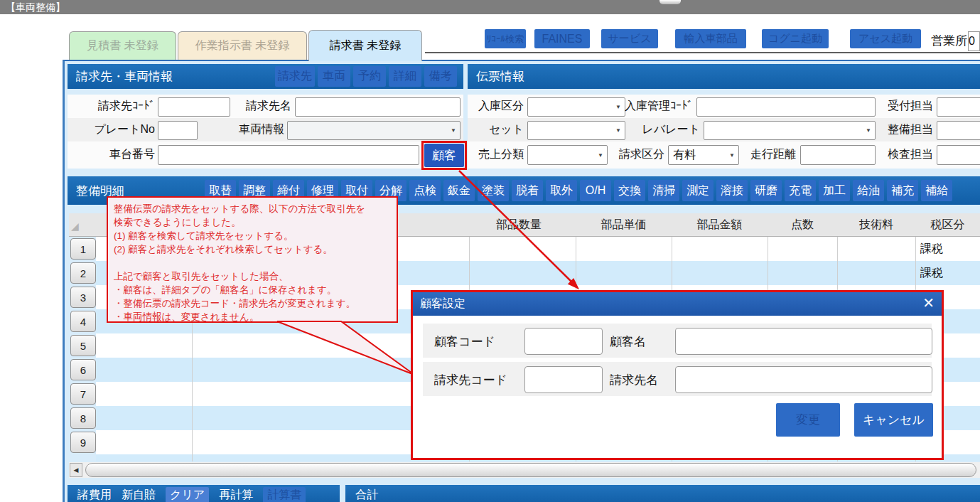  Describe the element at coordinates (519, 225) in the screenshot. I see `col-parts-qty: 部品数量` at that location.